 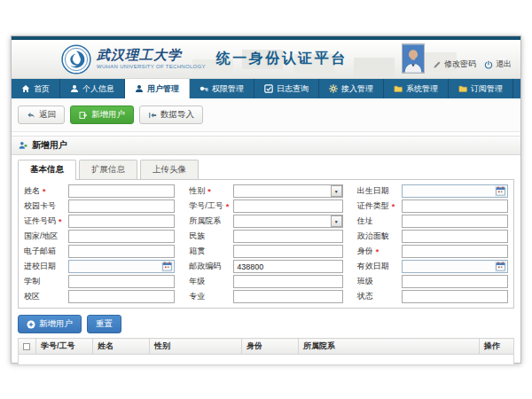 I want to click on nav-item-system-management: 系统管理, so click(x=417, y=89).